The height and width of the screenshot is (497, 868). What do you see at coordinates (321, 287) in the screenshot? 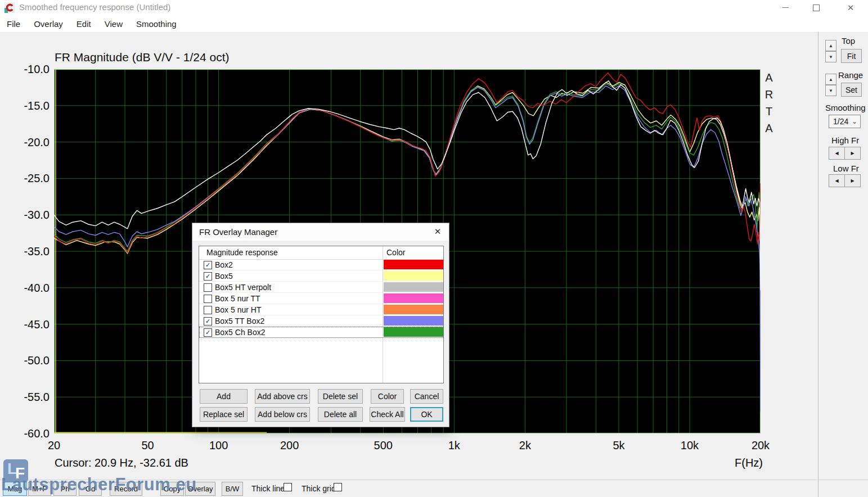
I see `overlay-row-box5-ht-verpolt: Box5 HT verpolt` at bounding box center [321, 287].